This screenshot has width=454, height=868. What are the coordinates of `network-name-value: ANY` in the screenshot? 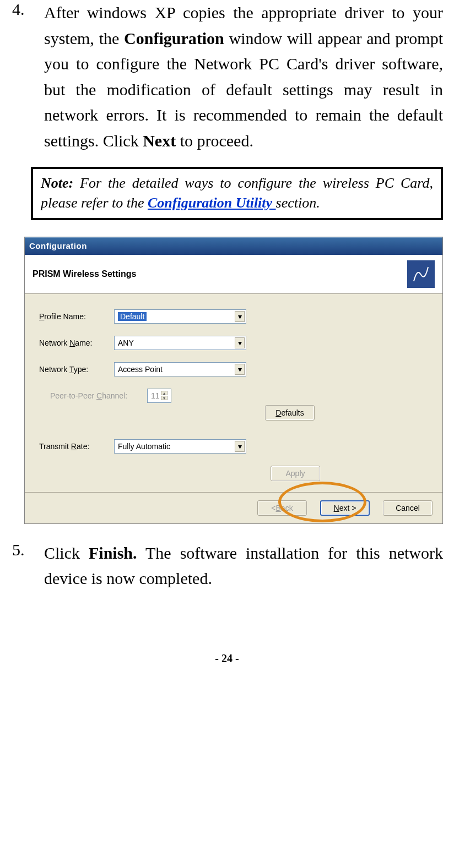 It's located at (126, 343).